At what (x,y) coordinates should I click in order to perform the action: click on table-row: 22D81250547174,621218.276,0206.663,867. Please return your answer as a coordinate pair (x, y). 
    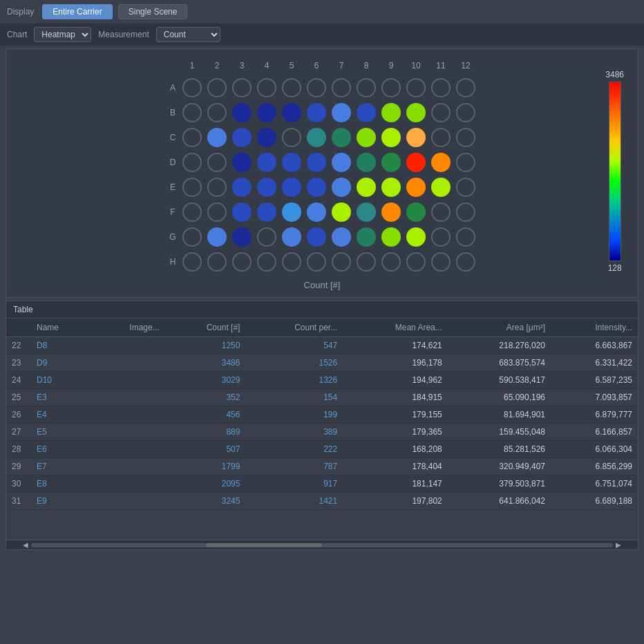
    Looking at the image, I should click on (322, 345).